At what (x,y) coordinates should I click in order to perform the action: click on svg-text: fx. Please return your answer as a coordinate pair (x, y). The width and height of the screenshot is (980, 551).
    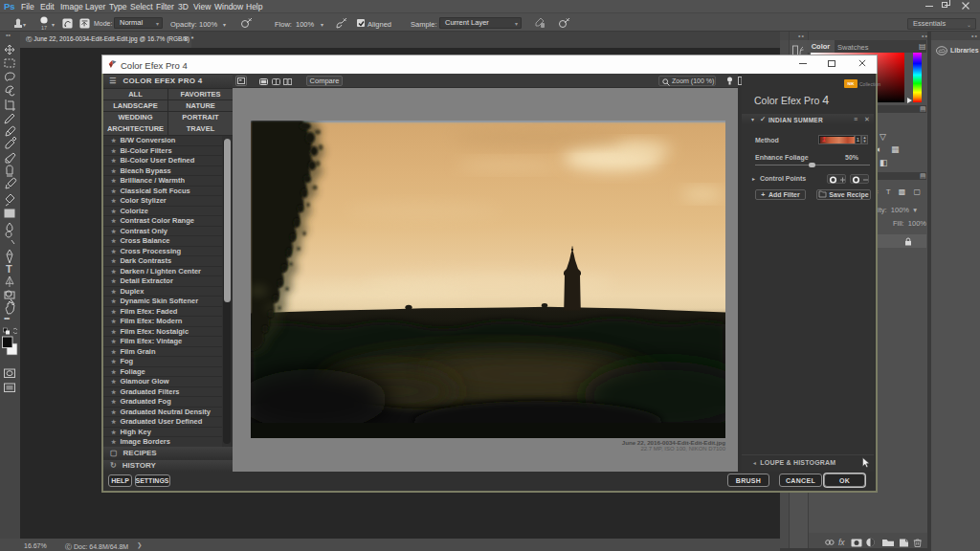
    Looking at the image, I should click on (842, 542).